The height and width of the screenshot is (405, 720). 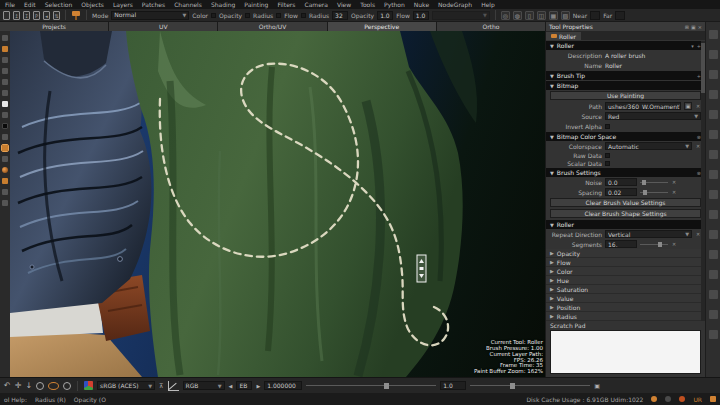 I want to click on color-manager-icon, so click(x=88, y=386).